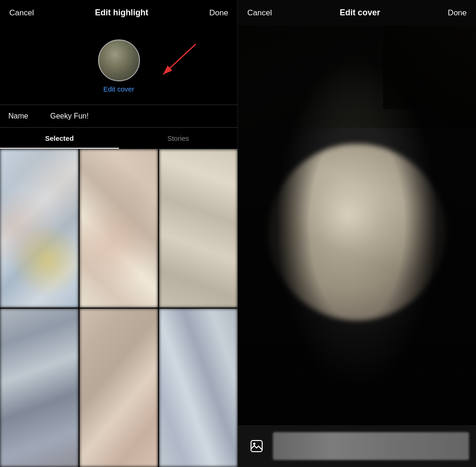 This screenshot has width=476, height=467. What do you see at coordinates (357, 232) in the screenshot?
I see `circle-preview-inner` at bounding box center [357, 232].